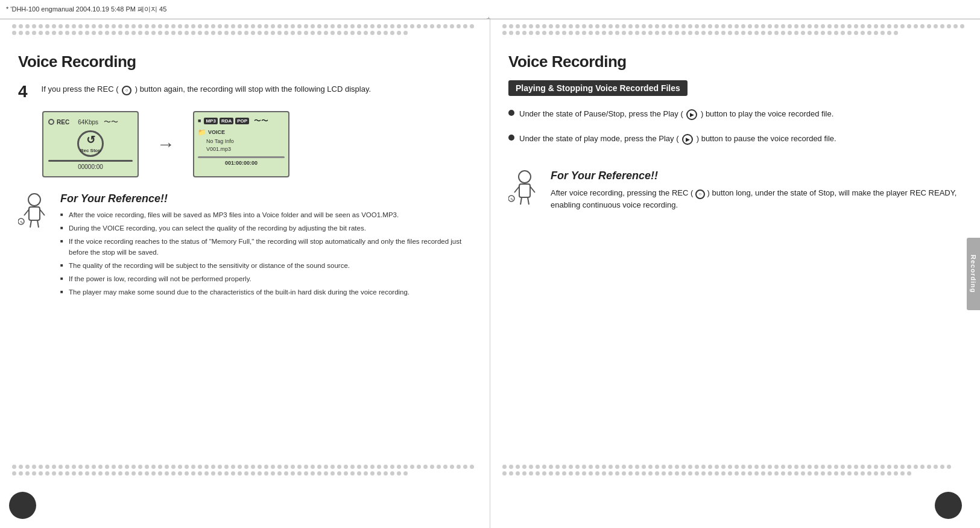 Image resolution: width=980 pixels, height=528 pixels. I want to click on voice-label: VOICE, so click(217, 132).